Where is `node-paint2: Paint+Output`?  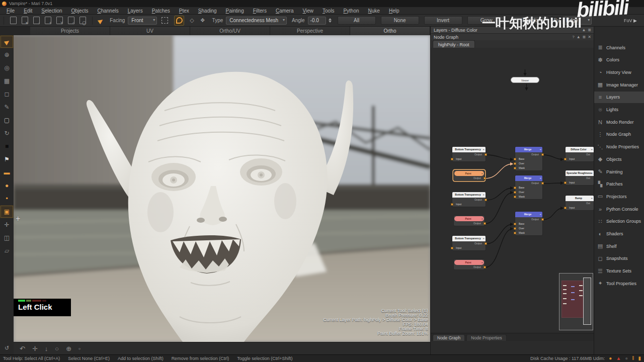 node-paint2: Paint+Output is located at coordinates (469, 221).